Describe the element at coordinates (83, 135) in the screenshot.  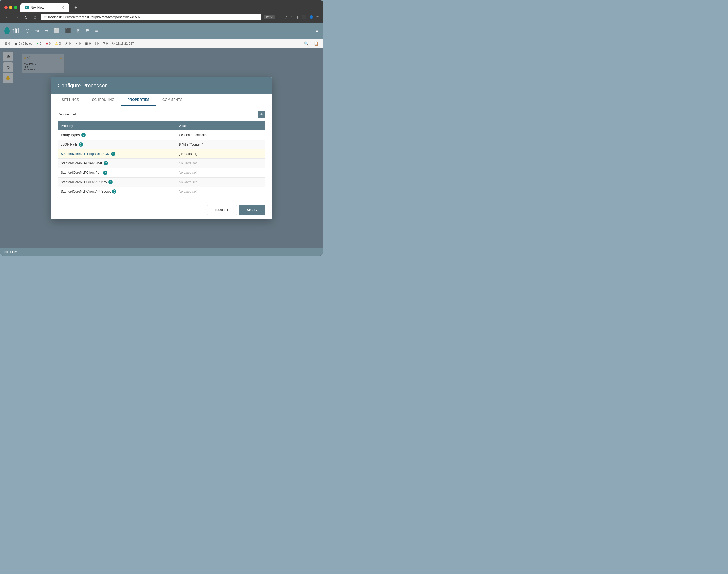
I see `entity-types-help-icon: ?` at that location.